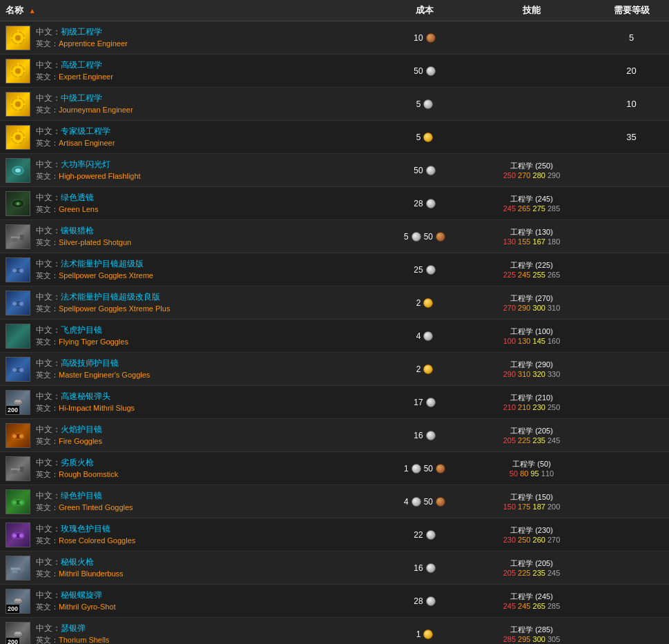 This screenshot has width=669, height=644. Describe the element at coordinates (334, 11) in the screenshot. I see `table-header: 名称 ▲ 成本 技能 需要等级` at that location.